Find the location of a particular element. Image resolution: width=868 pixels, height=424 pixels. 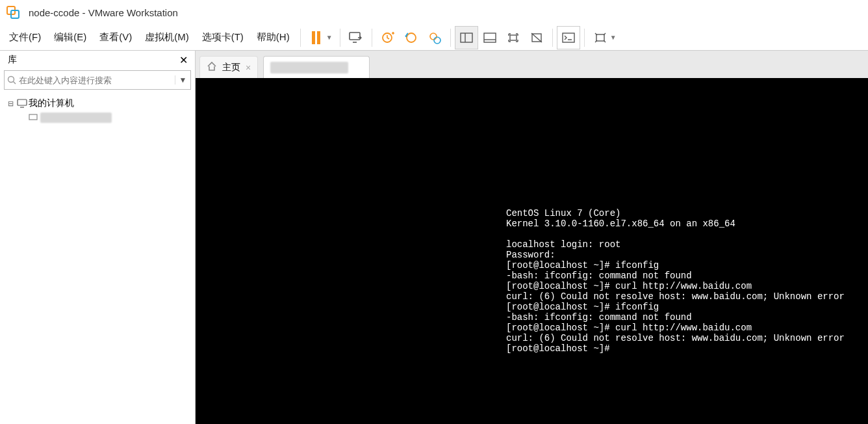

unity-button is located at coordinates (537, 38).